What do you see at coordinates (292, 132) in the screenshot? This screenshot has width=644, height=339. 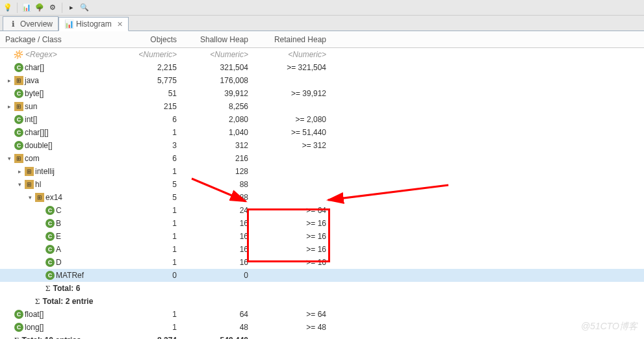 I see `cell-retained: >= 51,440` at bounding box center [292, 132].